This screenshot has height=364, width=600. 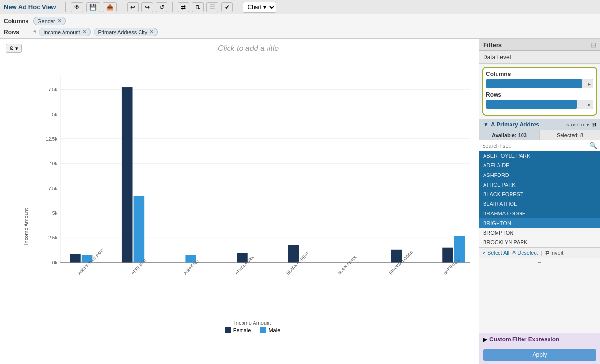 I want to click on svg-text: 12.5k, so click(x=51, y=139).